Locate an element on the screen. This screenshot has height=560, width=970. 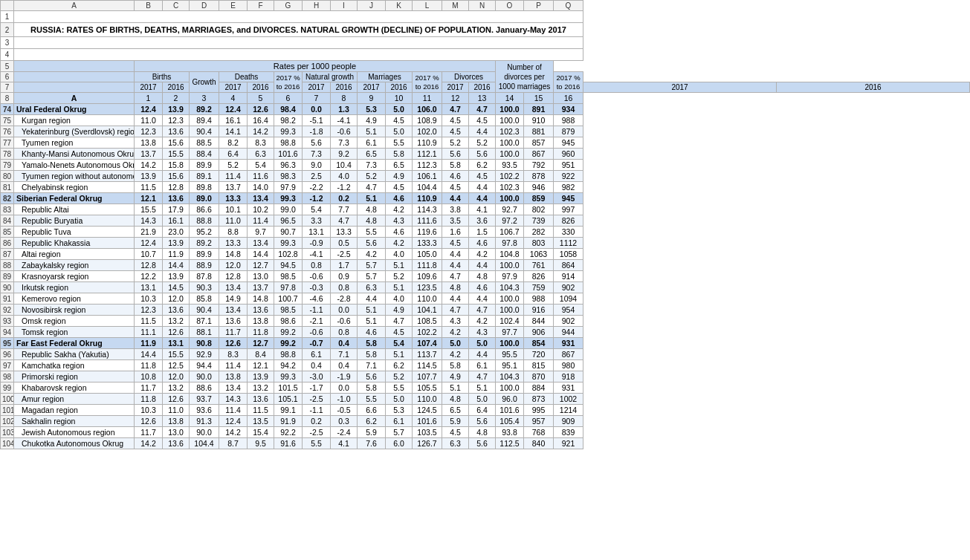
row-4: 4 is located at coordinates (485, 55).